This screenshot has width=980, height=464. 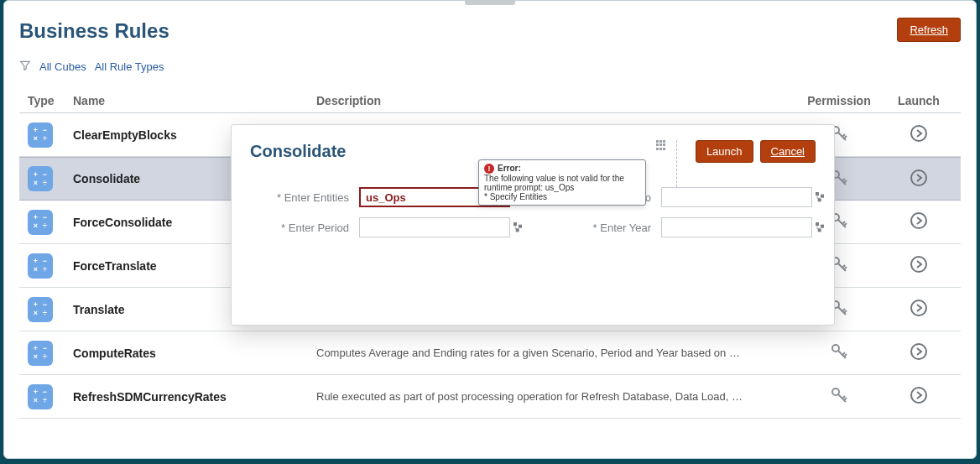 What do you see at coordinates (611, 228) in the screenshot?
I see `label-year: Enter Year` at bounding box center [611, 228].